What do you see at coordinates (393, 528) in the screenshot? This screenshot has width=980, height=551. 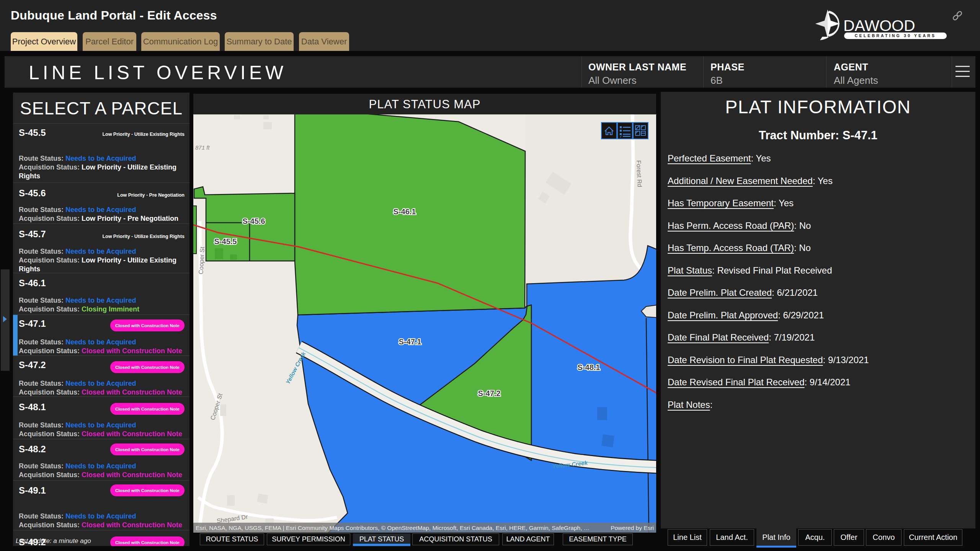 I see `svg-text:Esri, NASA, NGA, USGS, FEMA |: Esri, NASA, NGA, USGS, FEMA | Esri Commu…` at bounding box center [393, 528].